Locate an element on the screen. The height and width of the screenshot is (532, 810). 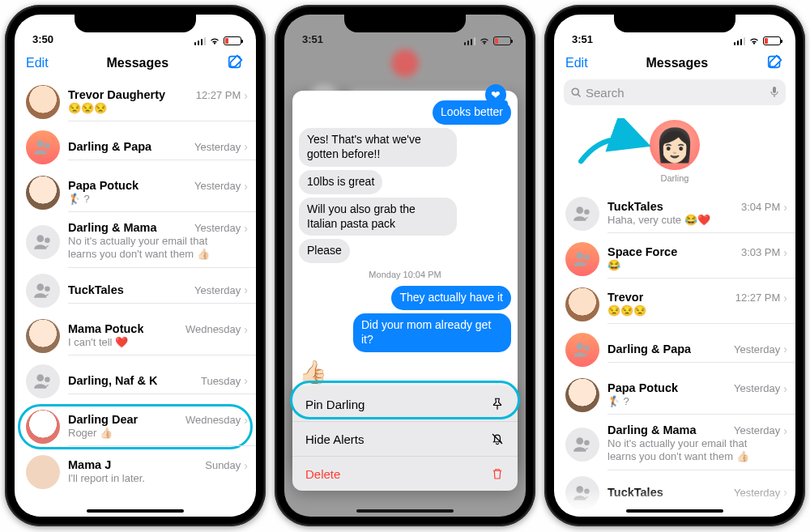
conversation-preview: Roger 👍🏻 is located at coordinates (149, 432).